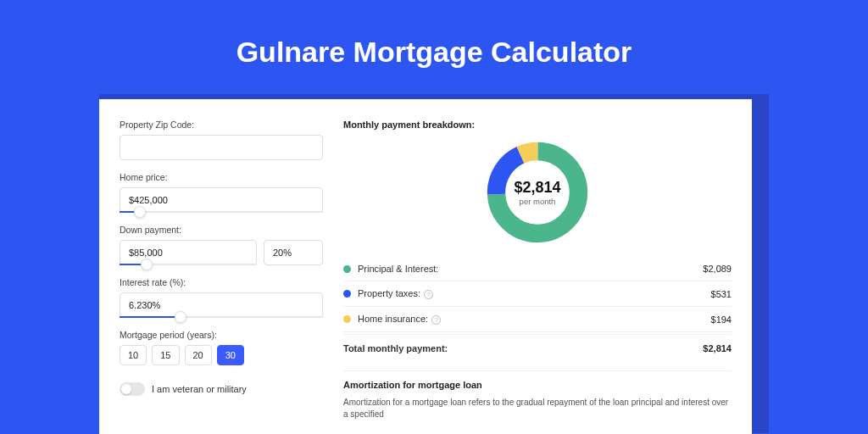 This screenshot has width=868, height=434. I want to click on veteran-label: I am veteran or military, so click(199, 389).